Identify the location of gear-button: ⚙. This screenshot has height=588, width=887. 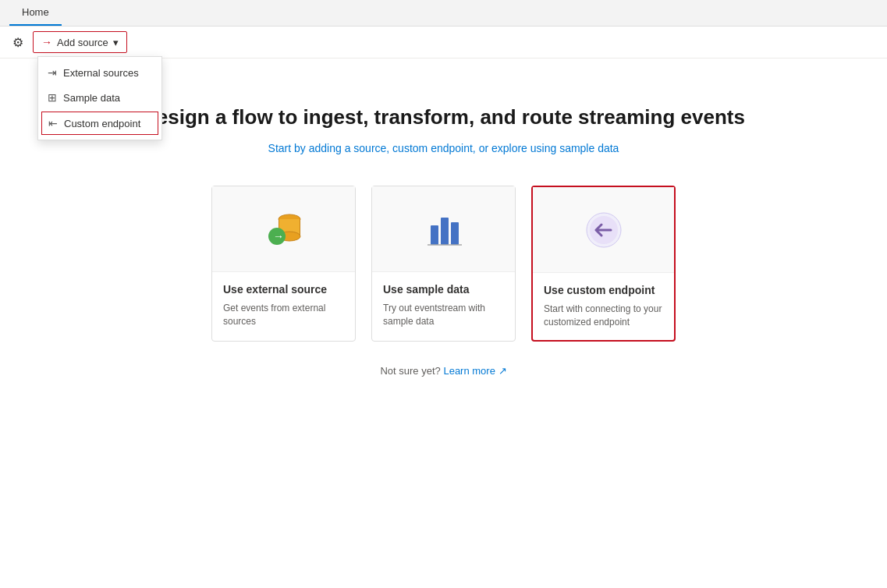
(18, 42).